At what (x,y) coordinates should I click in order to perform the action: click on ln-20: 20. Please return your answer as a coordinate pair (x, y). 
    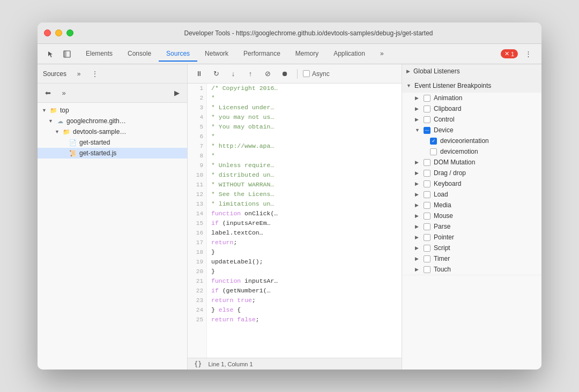
    Looking at the image, I should click on (195, 272).